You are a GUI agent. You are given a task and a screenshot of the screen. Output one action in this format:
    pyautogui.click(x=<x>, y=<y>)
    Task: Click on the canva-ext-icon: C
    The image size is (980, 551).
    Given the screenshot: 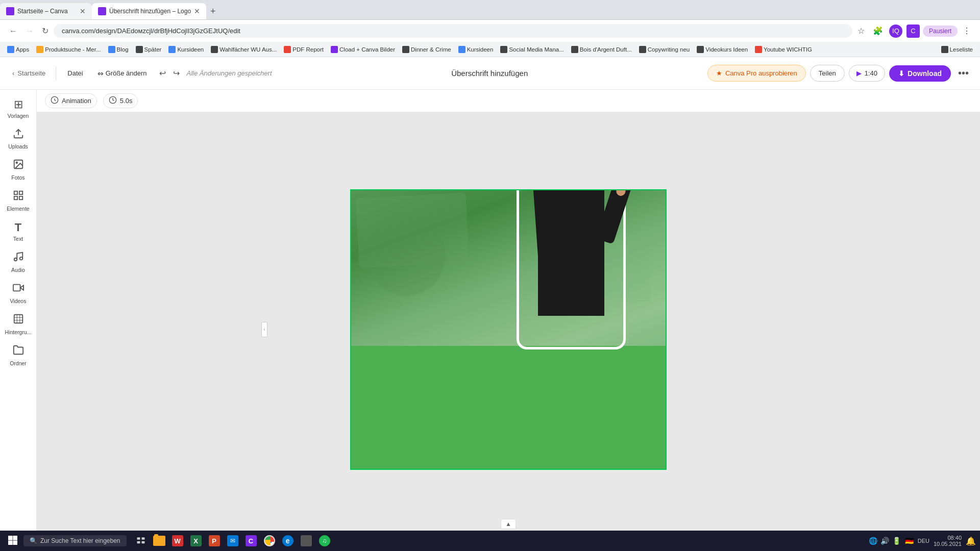 What is the action you would take?
    pyautogui.click(x=913, y=31)
    